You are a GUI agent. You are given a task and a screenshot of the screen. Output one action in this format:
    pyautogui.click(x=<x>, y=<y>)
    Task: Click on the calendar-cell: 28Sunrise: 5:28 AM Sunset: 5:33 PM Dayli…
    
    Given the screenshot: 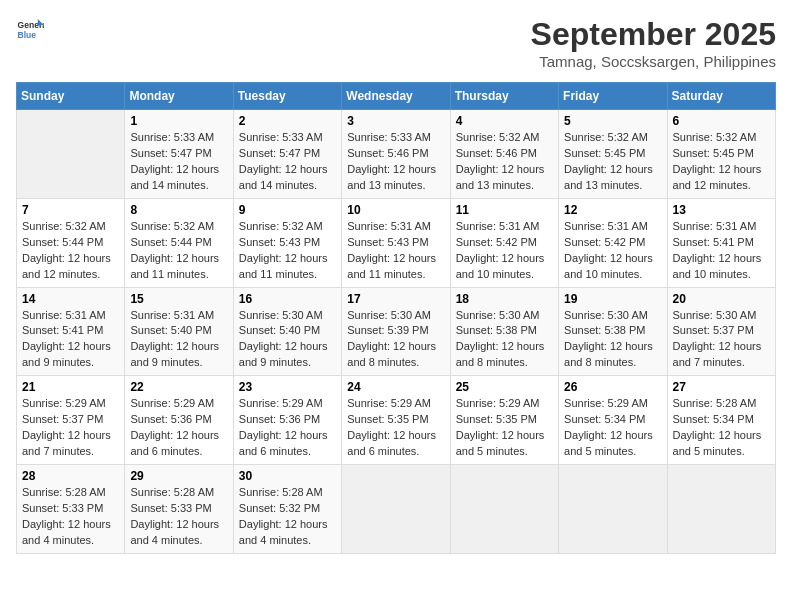 What is the action you would take?
    pyautogui.click(x=71, y=510)
    